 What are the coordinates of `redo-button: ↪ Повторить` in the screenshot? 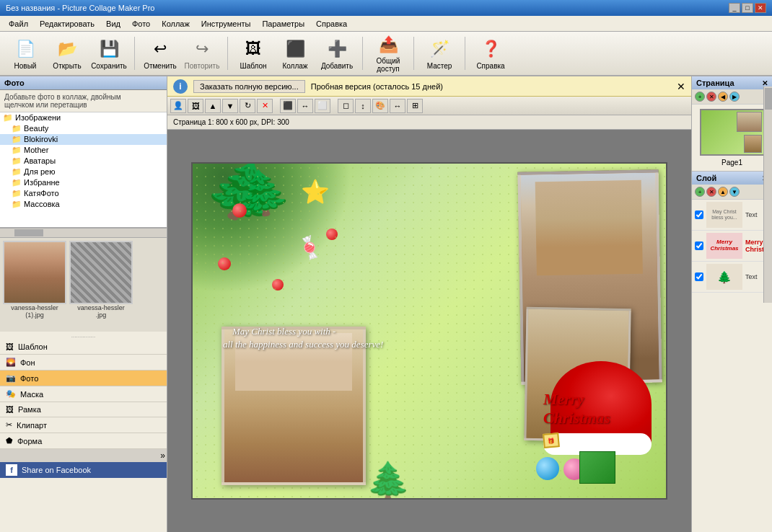 It's located at (202, 53).